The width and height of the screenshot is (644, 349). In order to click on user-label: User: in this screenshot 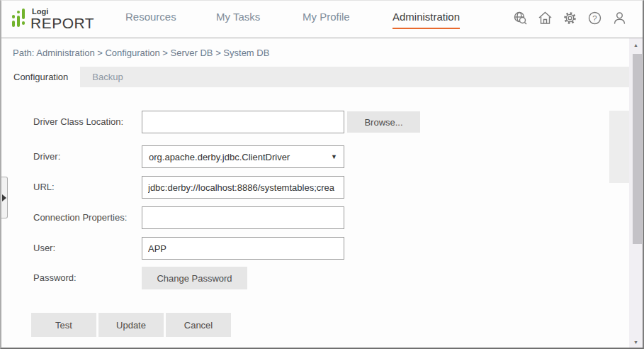, I will do `click(44, 248)`.